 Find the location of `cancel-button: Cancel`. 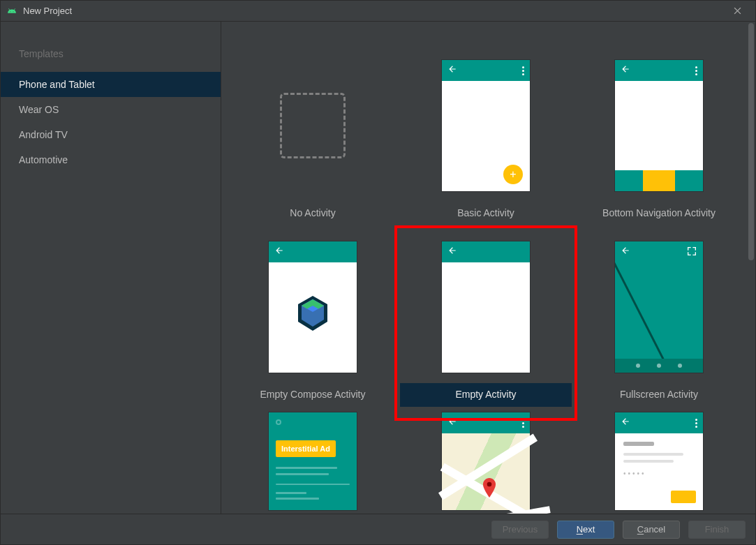

cancel-button: Cancel is located at coordinates (651, 530).